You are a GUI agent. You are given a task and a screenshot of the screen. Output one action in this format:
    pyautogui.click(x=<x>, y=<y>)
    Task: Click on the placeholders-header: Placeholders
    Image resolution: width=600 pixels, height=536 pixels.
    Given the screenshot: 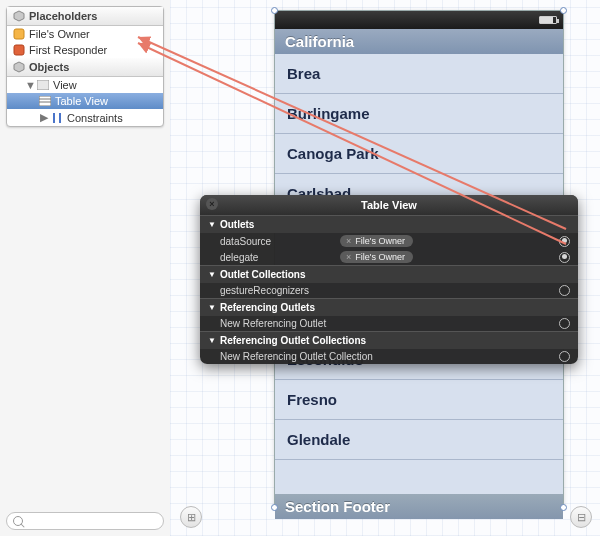 What is the action you would take?
    pyautogui.click(x=85, y=16)
    